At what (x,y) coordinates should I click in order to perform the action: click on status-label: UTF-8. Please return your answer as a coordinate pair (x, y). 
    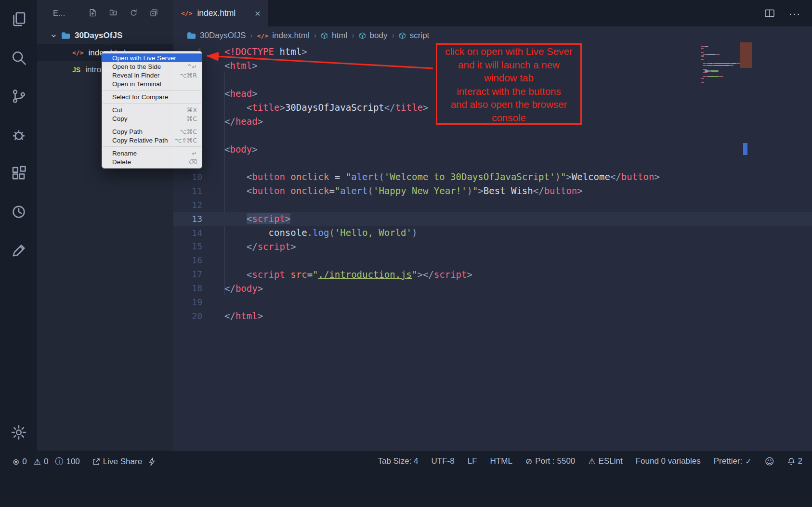
    Looking at the image, I should click on (443, 461).